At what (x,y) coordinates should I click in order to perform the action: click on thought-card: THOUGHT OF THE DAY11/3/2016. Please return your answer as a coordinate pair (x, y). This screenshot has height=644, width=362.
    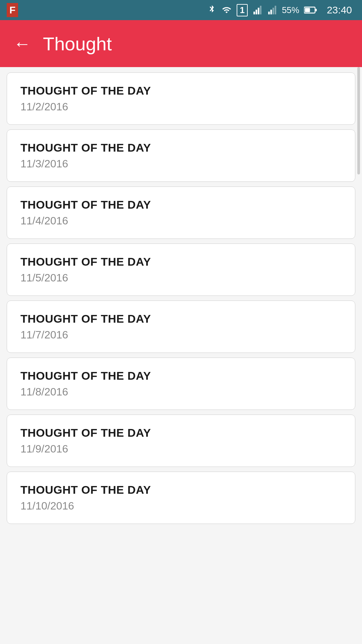
    Looking at the image, I should click on (181, 156).